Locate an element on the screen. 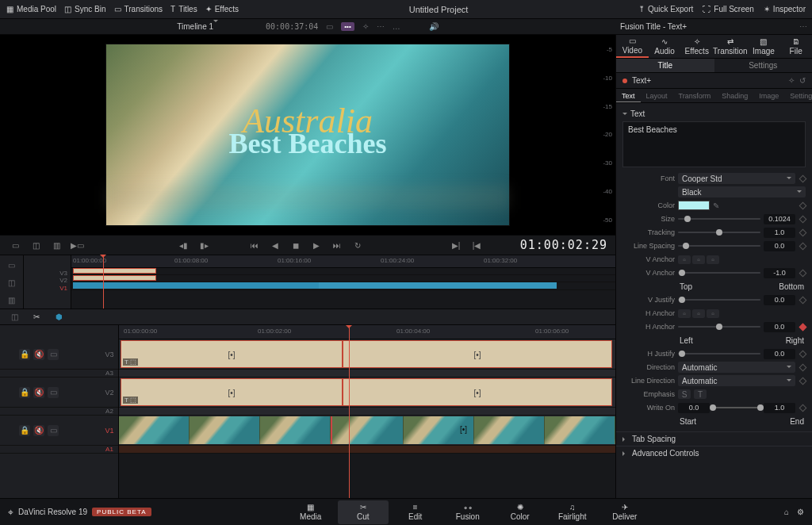 The image size is (812, 525). inspector-more-icon: ⋯ is located at coordinates (803, 27).